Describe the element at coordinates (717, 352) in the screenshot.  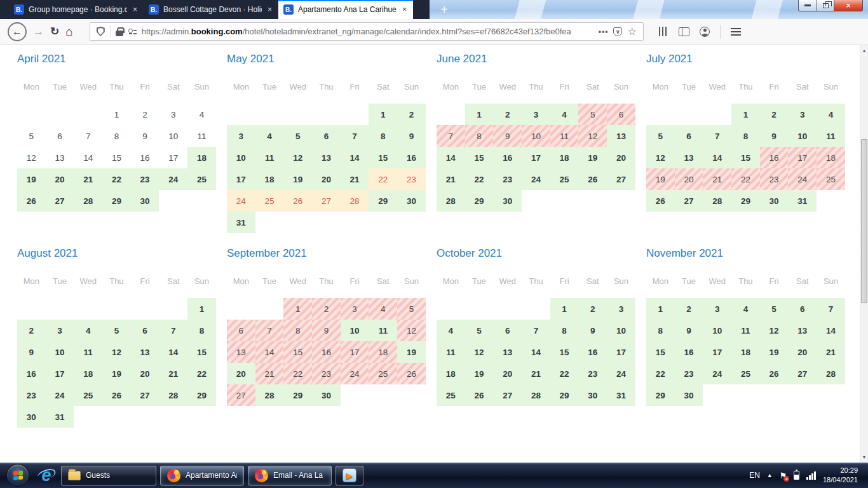
I see `day-cell: 17` at that location.